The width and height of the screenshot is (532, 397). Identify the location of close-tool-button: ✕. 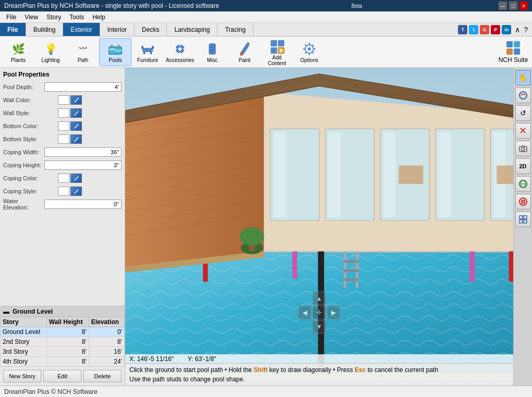
(523, 131).